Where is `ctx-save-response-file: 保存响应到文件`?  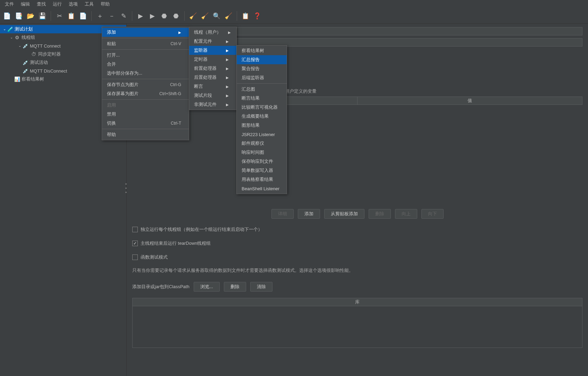
ctx-save-response-file: 保存响应到文件 is located at coordinates (262, 161).